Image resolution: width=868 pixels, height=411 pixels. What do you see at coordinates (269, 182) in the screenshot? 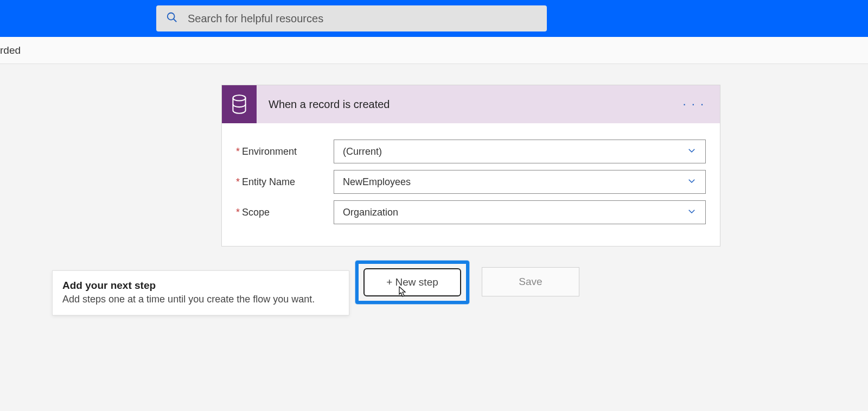
I see `entity-label-text: Entity Name` at bounding box center [269, 182].